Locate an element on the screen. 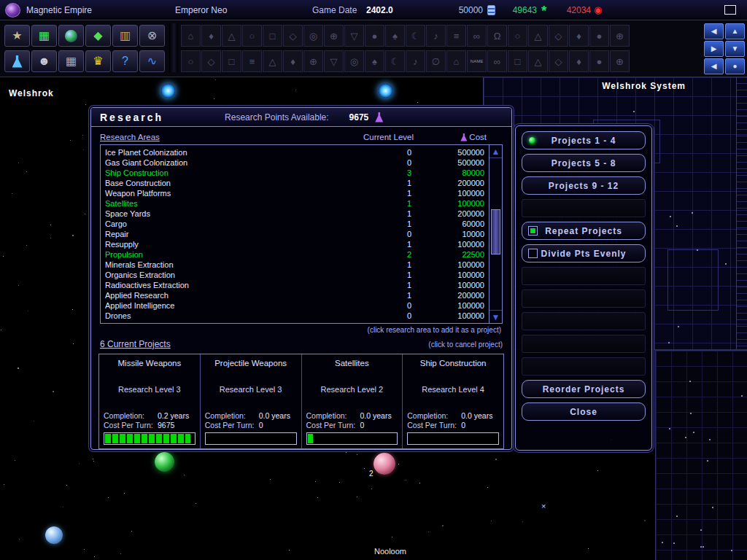  minimize-button is located at coordinates (730, 10).